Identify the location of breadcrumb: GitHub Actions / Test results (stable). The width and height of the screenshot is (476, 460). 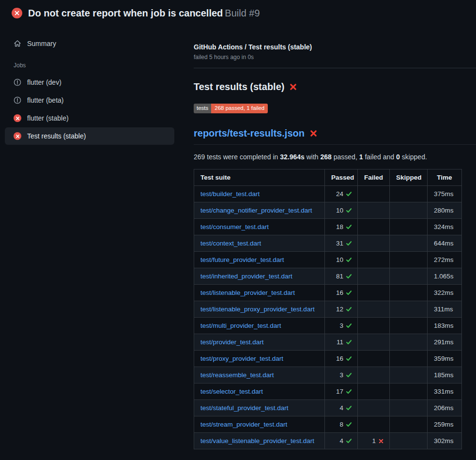
(335, 47).